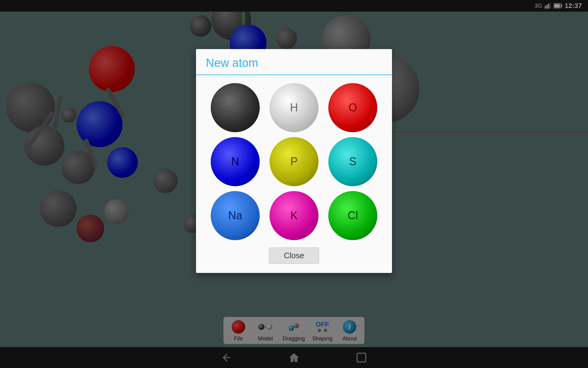 This screenshot has width=588, height=368. Describe the element at coordinates (235, 108) in the screenshot. I see `atom-button-C: C` at that location.